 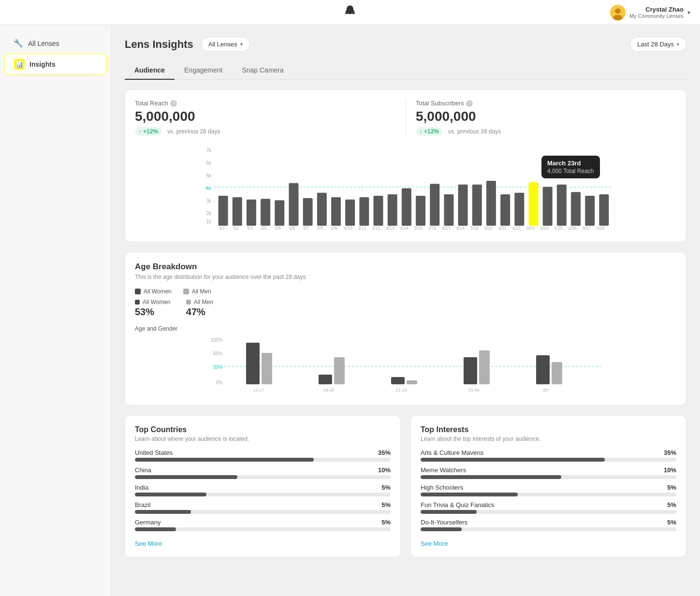 What do you see at coordinates (209, 151) in the screenshot?
I see `svg-text: 7k` at bounding box center [209, 151].